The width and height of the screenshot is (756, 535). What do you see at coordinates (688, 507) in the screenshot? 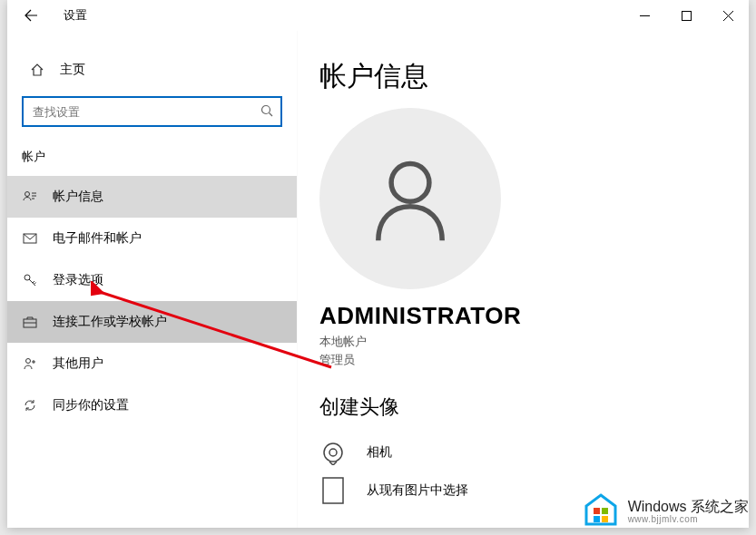
I see `watermark-line1: Windows 系统之家` at bounding box center [688, 507].